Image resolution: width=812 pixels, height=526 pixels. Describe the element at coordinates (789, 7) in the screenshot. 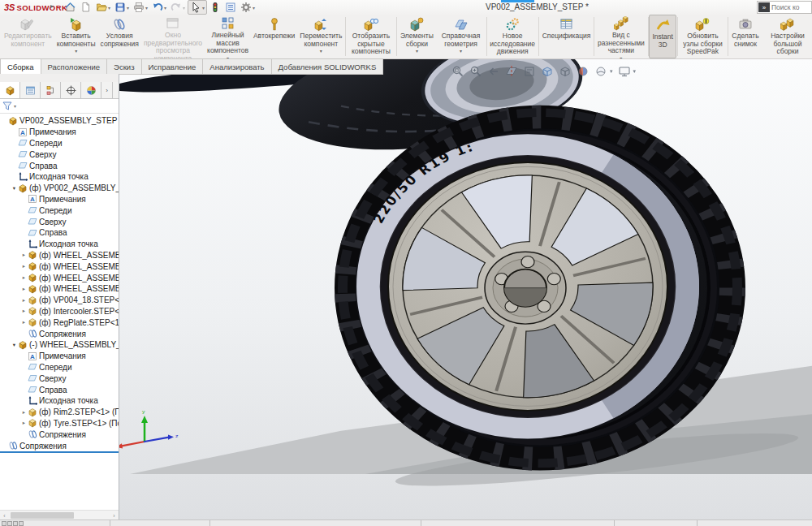

I see `search-input` at that location.